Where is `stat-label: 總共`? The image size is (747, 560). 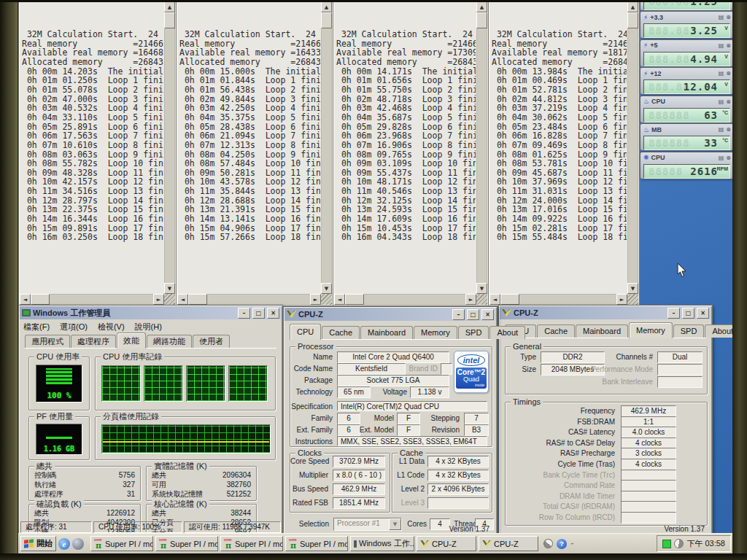
stat-label: 總共 is located at coordinates (159, 513).